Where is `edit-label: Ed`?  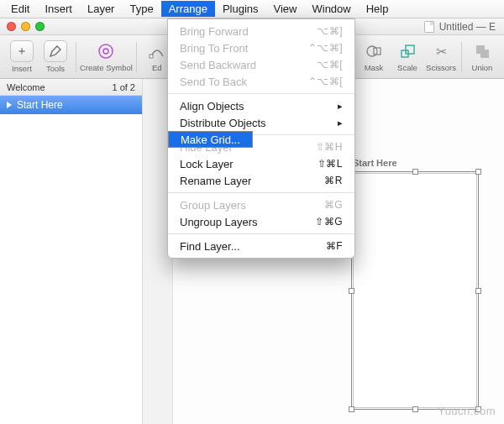
edit-label: Ed is located at coordinates (157, 67).